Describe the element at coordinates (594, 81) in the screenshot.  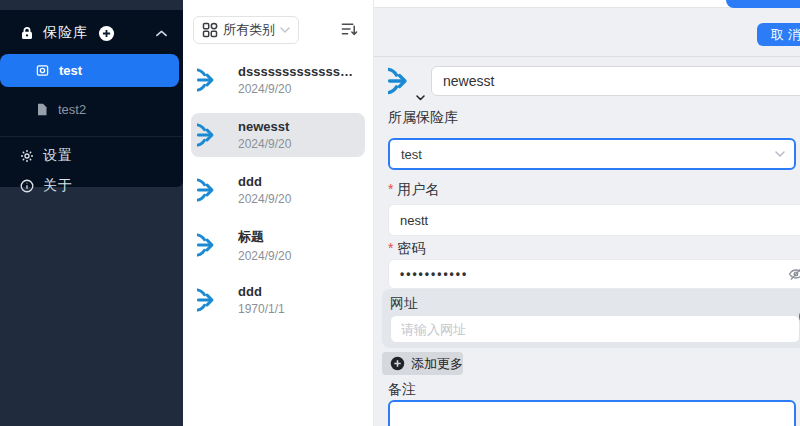
I see `entry-title-row` at that location.